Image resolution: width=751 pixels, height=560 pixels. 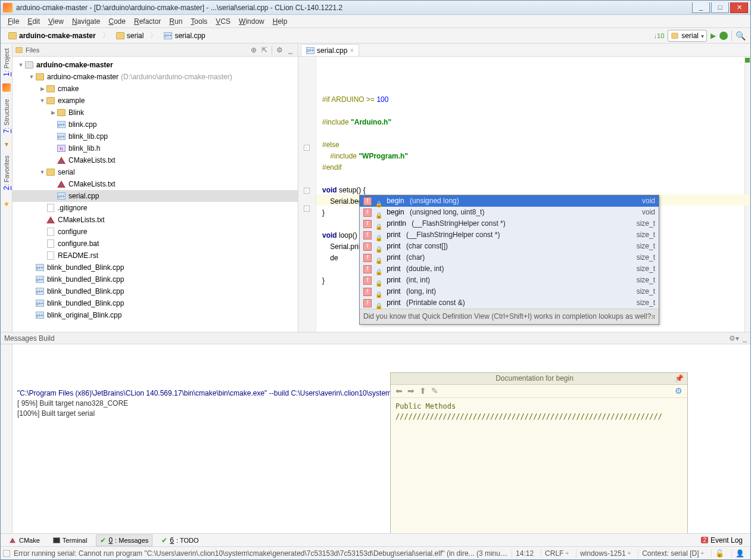 What do you see at coordinates (509, 260) in the screenshot?
I see `completion-popup: 🔒 begin (unsigned long)void🔒 begin (unsi…` at bounding box center [509, 260].